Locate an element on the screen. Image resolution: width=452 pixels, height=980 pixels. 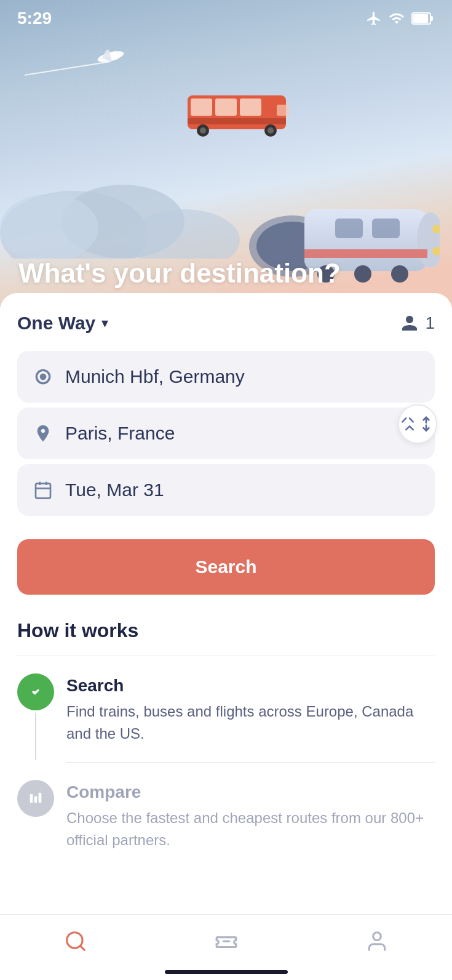
to-field: Paris, France is located at coordinates (226, 433).